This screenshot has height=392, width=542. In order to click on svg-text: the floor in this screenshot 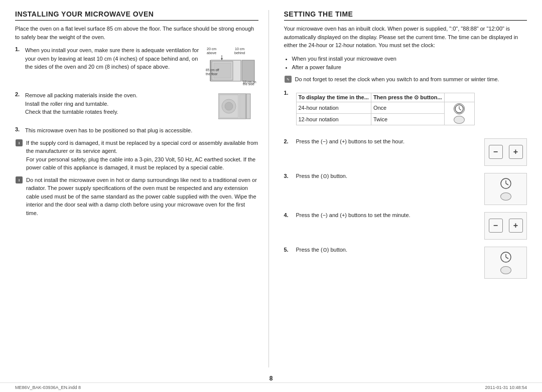, I will do `click(212, 74)`.